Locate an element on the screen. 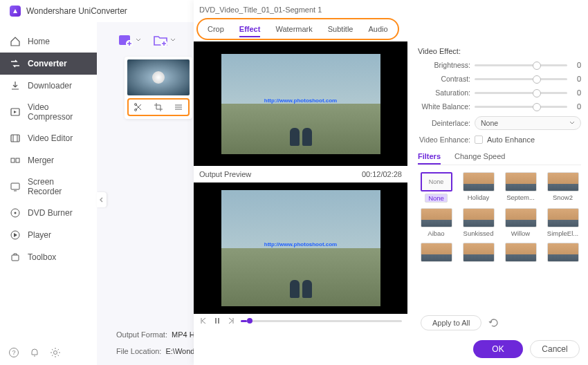  nav-dvd: DVD Burner is located at coordinates (48, 213).